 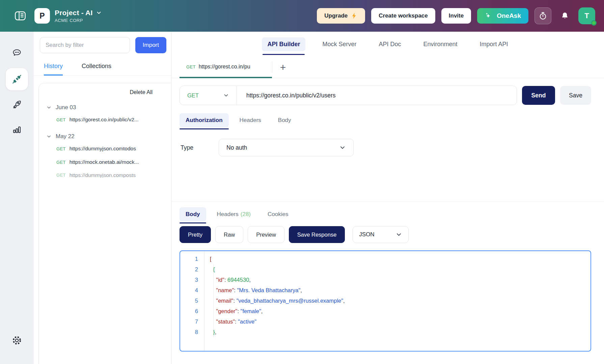 I want to click on timer-button, so click(x=543, y=16).